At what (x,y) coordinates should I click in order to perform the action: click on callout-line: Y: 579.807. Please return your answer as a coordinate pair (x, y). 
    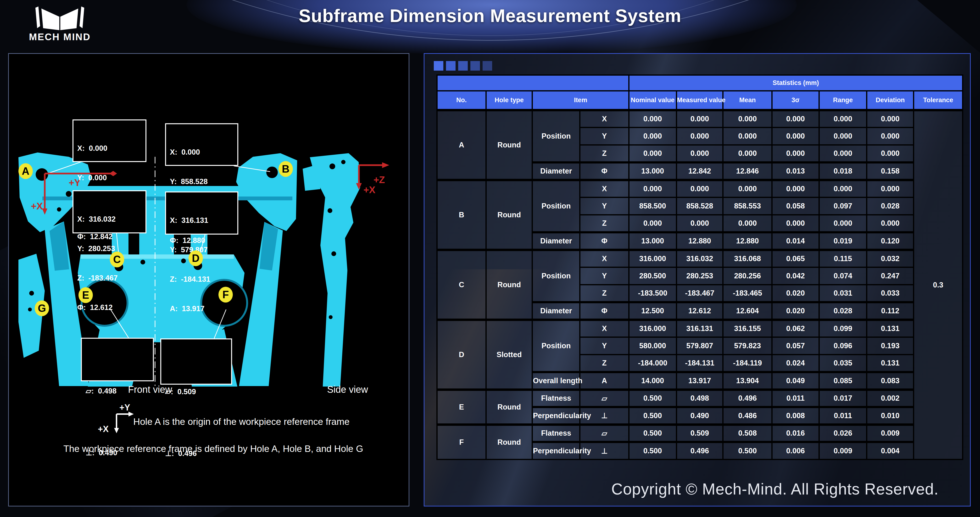
    Looking at the image, I should click on (204, 250).